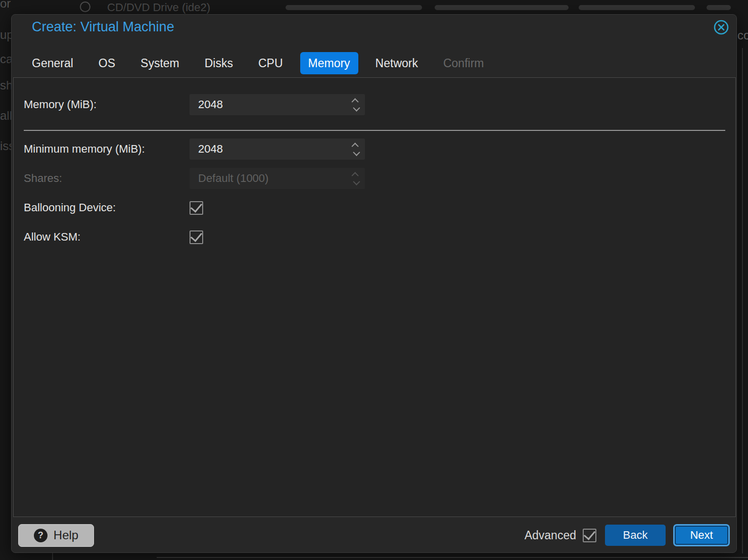 This screenshot has width=748, height=560. I want to click on background-sidebar-fragments: or up ca sh all iss, so click(6, 280).